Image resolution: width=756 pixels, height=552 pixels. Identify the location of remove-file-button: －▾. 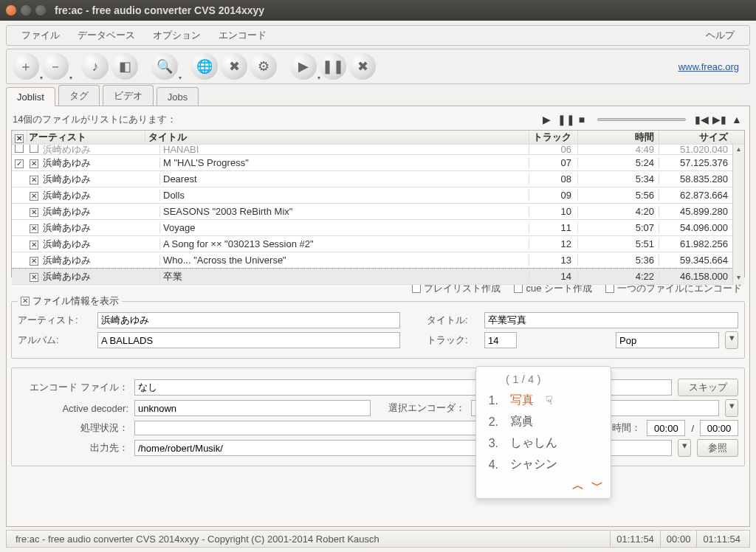
(55, 66).